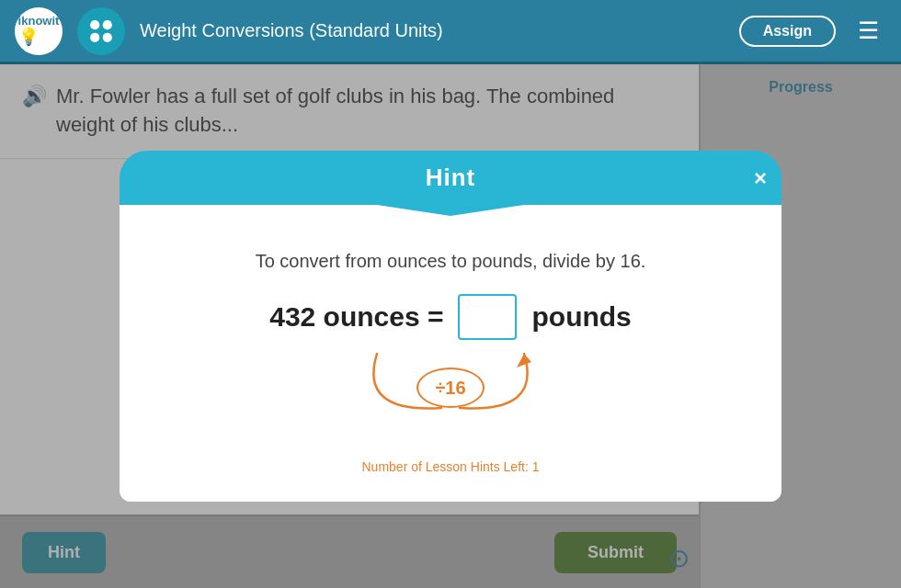  I want to click on equation-row: 432 ounces = pounds, so click(450, 317).